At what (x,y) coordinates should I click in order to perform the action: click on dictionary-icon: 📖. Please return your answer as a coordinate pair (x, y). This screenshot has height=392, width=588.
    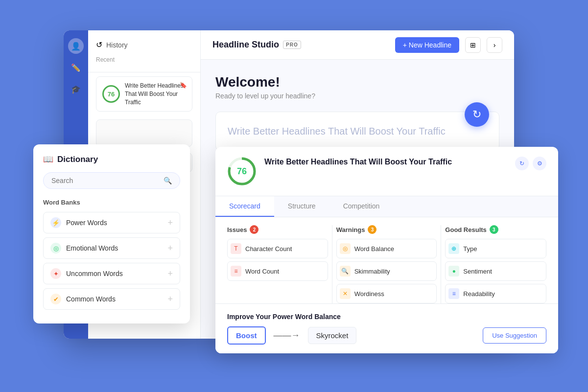
    Looking at the image, I should click on (48, 160).